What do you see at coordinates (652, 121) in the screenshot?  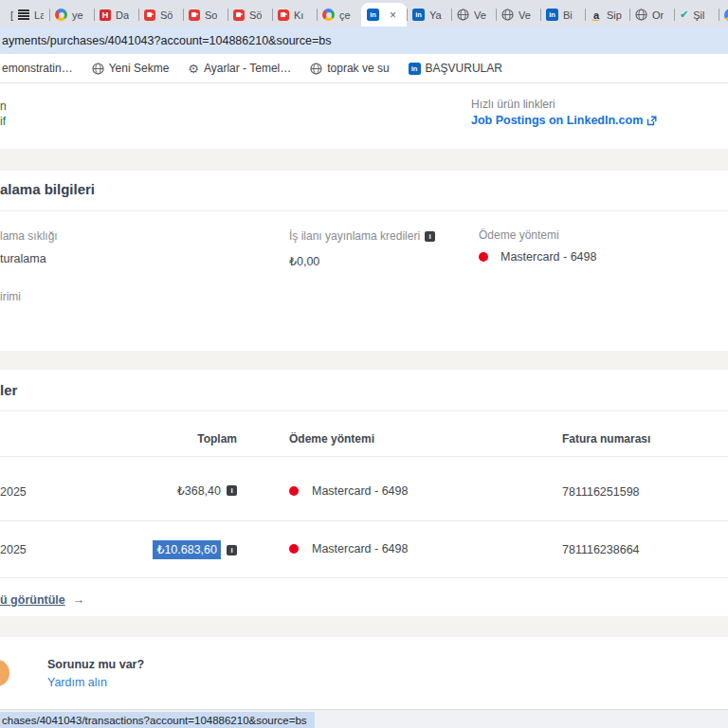 I see `external-link-icon` at bounding box center [652, 121].